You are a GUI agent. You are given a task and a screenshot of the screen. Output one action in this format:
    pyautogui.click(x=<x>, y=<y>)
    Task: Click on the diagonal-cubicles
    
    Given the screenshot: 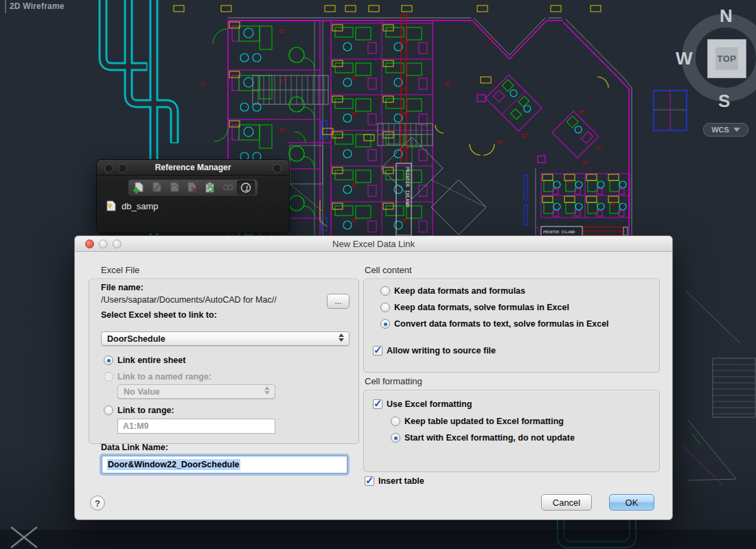 What is the action you would take?
    pyautogui.click(x=542, y=119)
    